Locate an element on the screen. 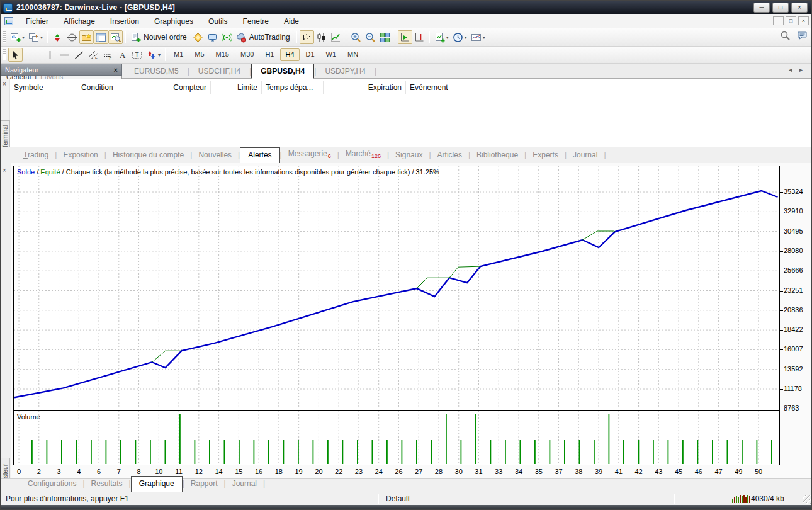  candlestick-button is located at coordinates (321, 37).